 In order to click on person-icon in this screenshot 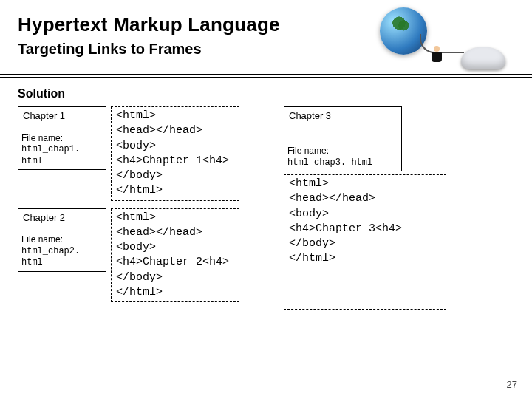, I will do `click(437, 54)`.